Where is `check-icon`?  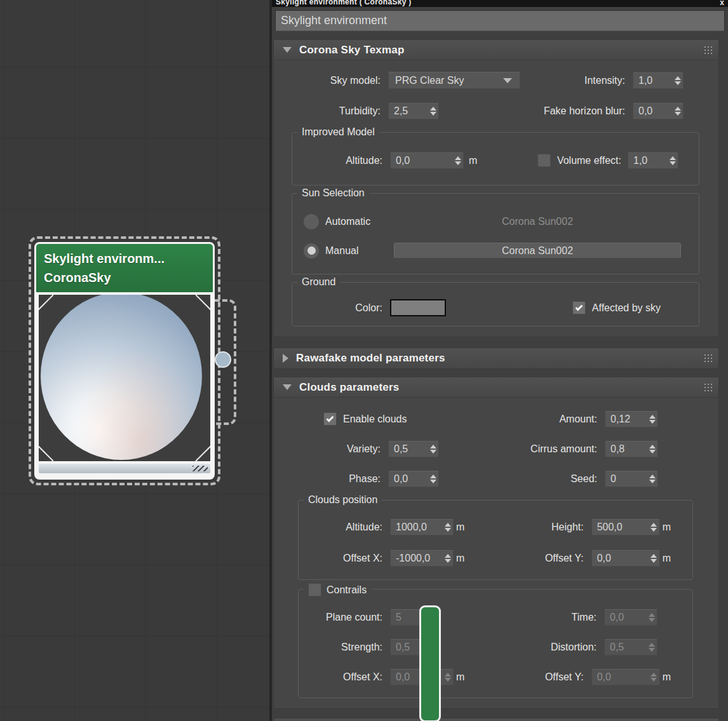
check-icon is located at coordinates (579, 307).